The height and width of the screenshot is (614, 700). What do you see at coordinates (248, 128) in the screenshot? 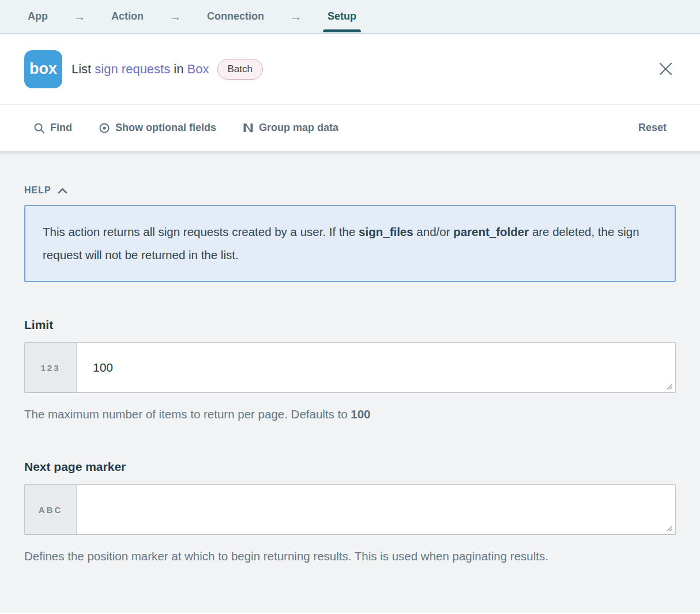
I see `grouped-bars-icon` at bounding box center [248, 128].